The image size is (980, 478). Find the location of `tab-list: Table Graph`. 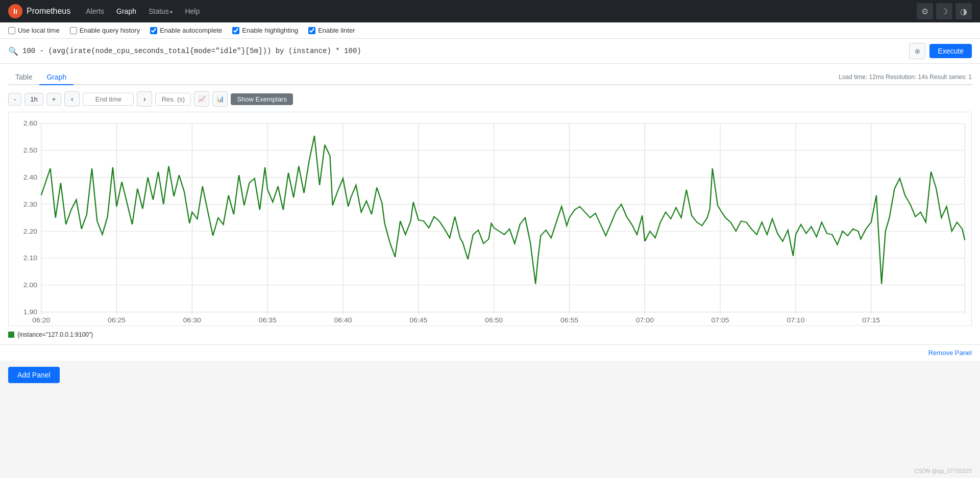

tab-list: Table Graph is located at coordinates (41, 77).